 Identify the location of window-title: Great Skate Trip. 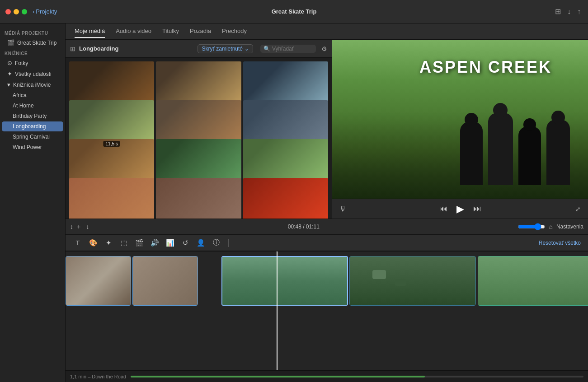
(294, 12).